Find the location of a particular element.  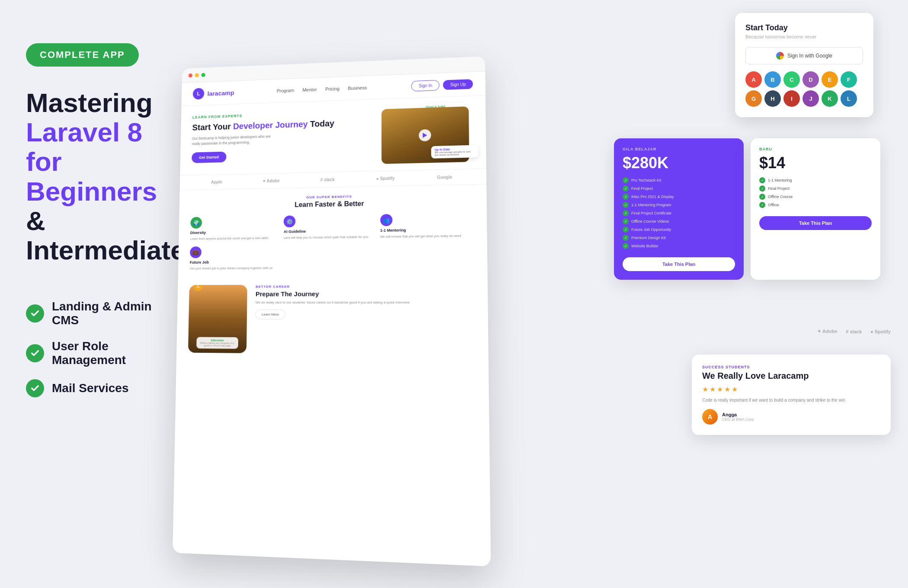

star-5: ★ is located at coordinates (735, 389).